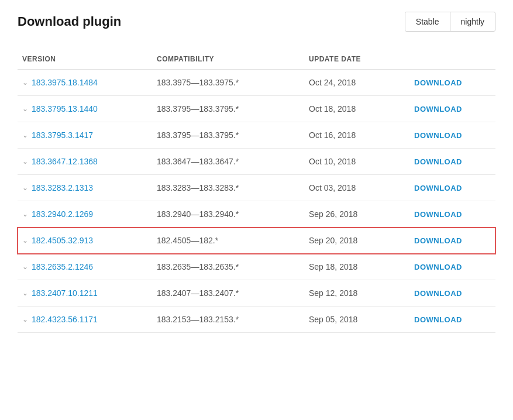 This screenshot has height=420, width=513. I want to click on page-header: Download plugin Stable nightly, so click(256, 19).